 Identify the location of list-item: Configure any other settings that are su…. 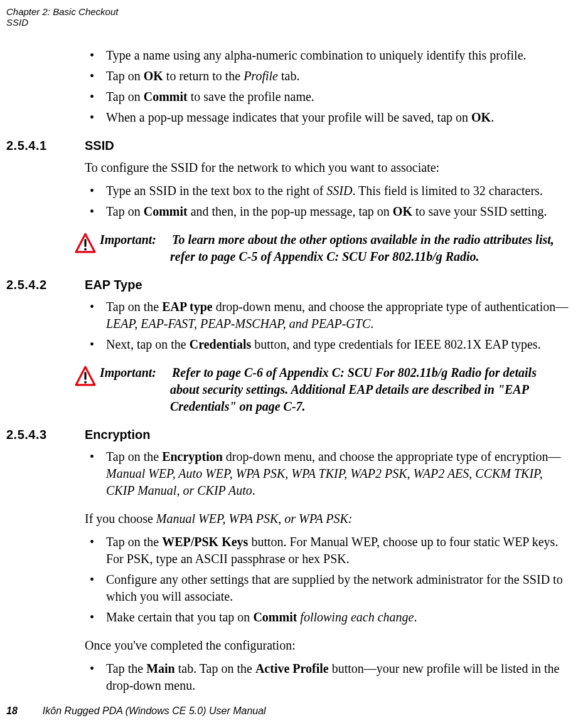
(326, 588).